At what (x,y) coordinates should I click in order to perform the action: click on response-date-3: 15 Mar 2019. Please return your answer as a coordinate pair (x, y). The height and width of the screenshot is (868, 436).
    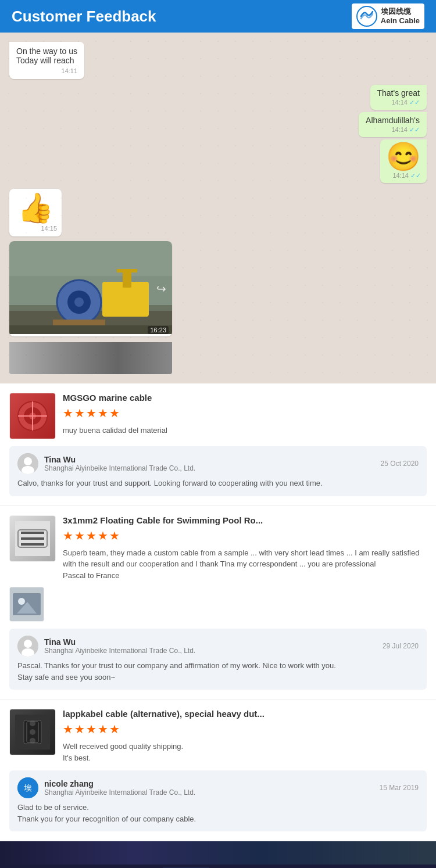
    Looking at the image, I should click on (399, 788).